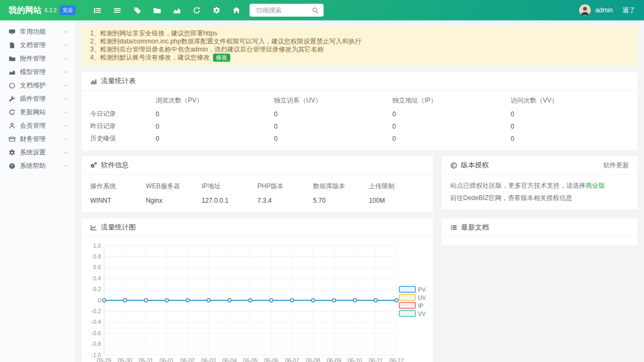 This screenshot has height=362, width=644. Describe the element at coordinates (12, 45) in the screenshot. I see `file-icon` at that location.